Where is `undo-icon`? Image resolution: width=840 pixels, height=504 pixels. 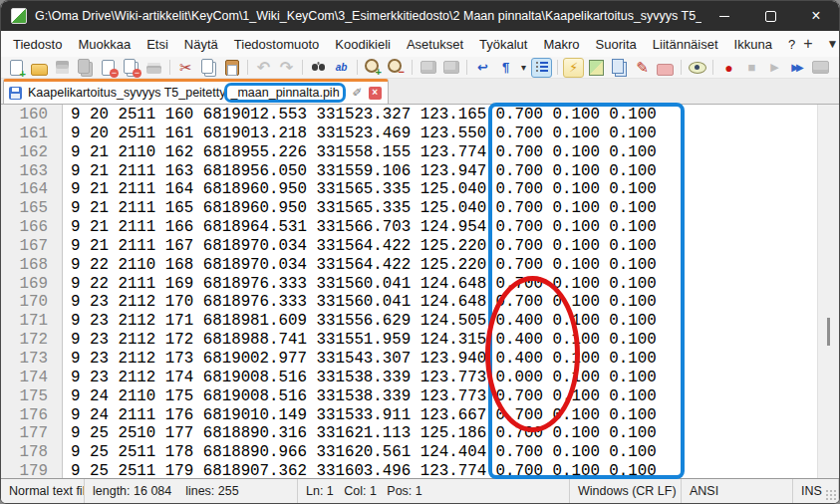 undo-icon is located at coordinates (263, 68).